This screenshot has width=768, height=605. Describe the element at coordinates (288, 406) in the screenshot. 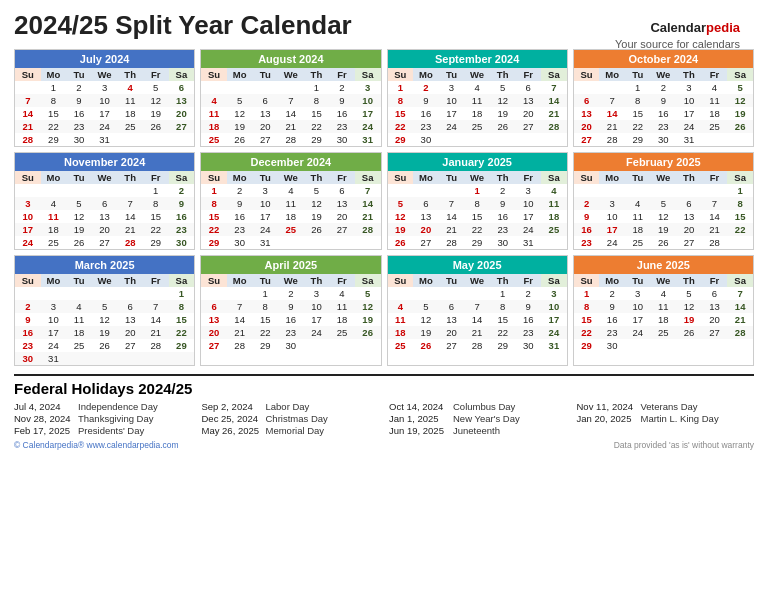

I see `holiday-name: Labor Day` at that location.